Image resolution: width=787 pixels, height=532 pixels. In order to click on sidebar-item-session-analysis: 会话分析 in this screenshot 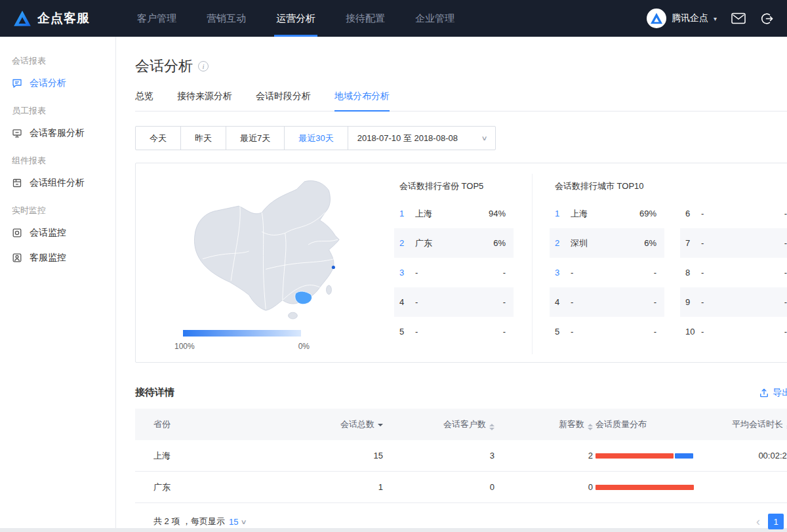, I will do `click(58, 83)`.